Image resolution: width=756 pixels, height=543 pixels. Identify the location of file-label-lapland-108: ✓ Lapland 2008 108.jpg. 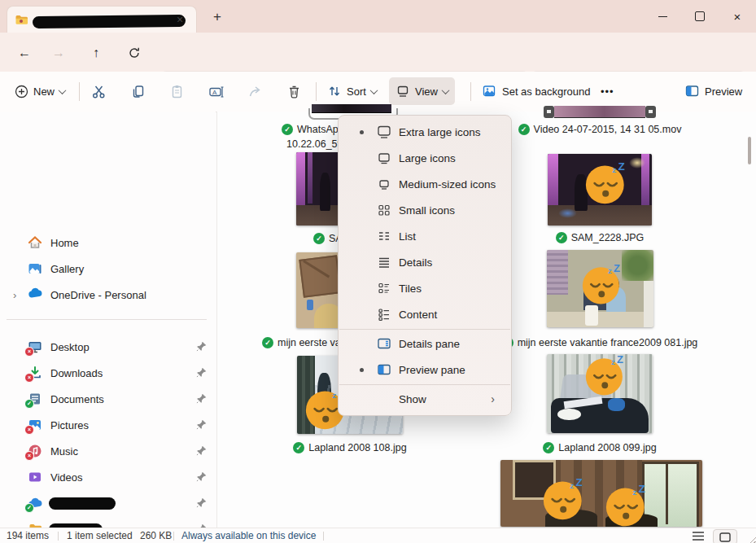
(350, 448).